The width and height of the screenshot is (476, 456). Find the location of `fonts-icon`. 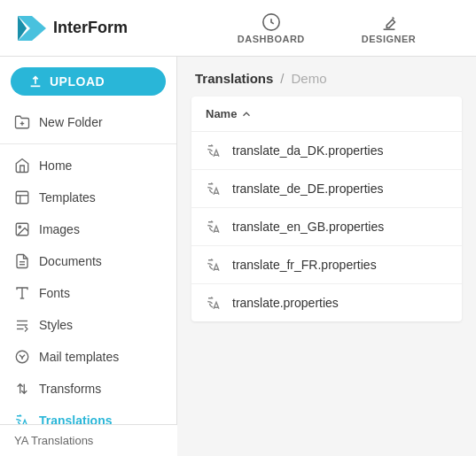

fonts-icon is located at coordinates (22, 293).